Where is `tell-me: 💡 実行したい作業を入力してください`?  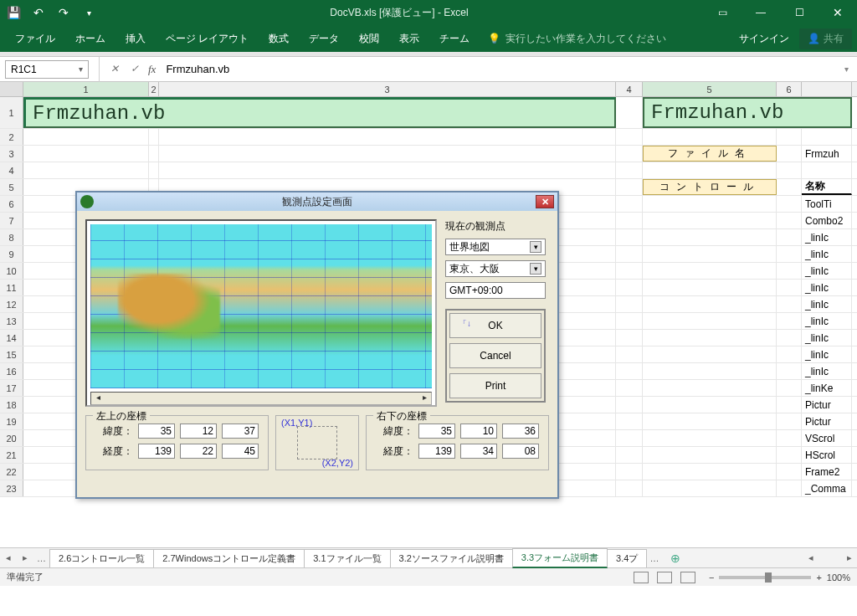
tell-me: 💡 実行したい作業を入力してください is located at coordinates (577, 38).